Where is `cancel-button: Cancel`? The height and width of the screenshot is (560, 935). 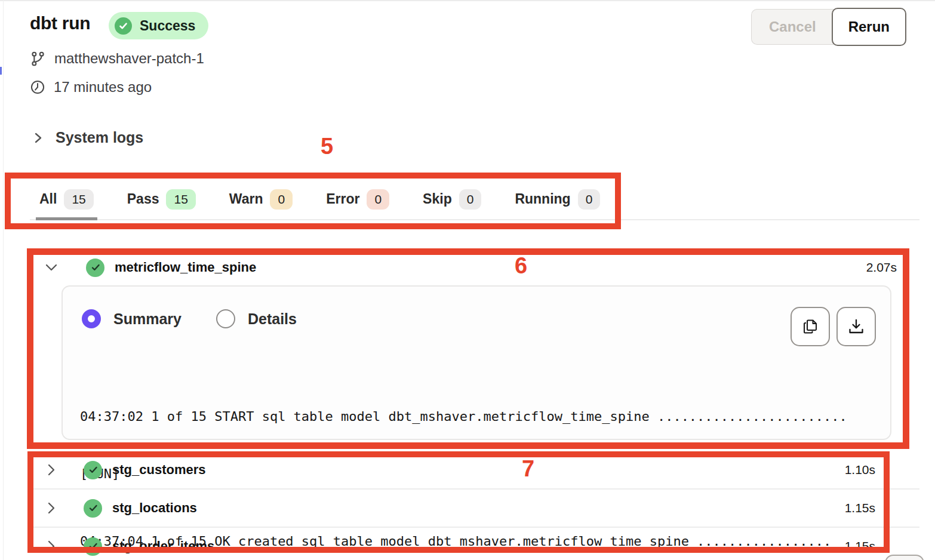 cancel-button: Cancel is located at coordinates (792, 27).